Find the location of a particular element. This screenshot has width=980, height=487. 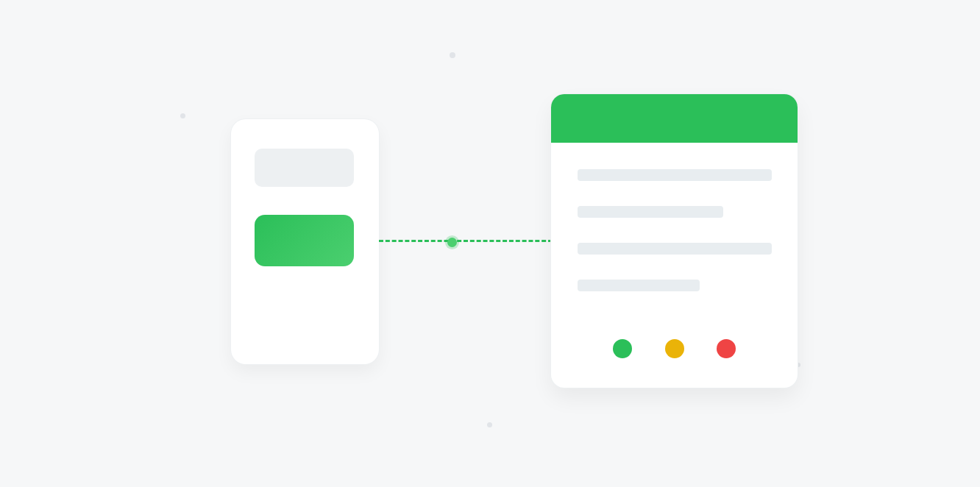

source-card-item-placeholder is located at coordinates (305, 168).